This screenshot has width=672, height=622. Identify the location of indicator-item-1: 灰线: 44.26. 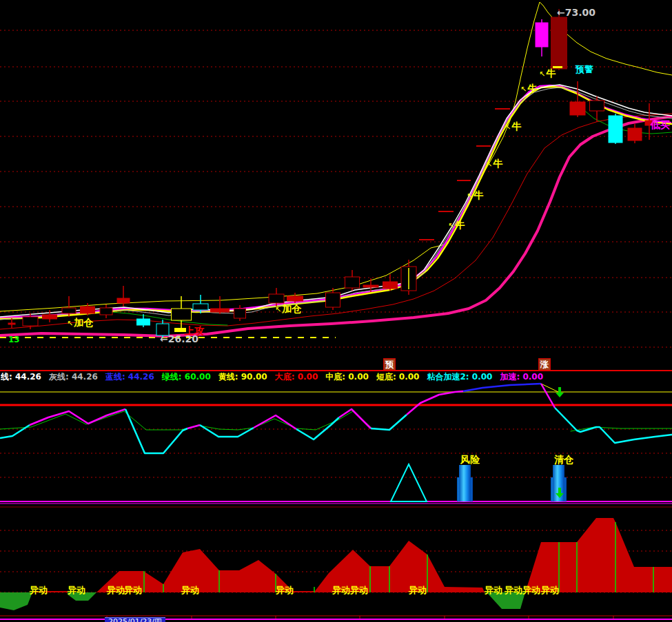
(73, 377).